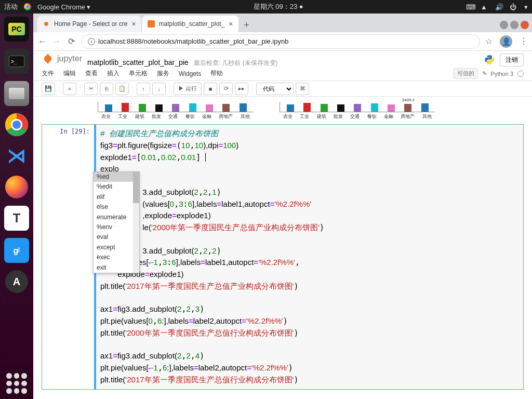 The width and height of the screenshot is (532, 399). I want to click on tab-label: matplotlib_scatter_plot_, so click(192, 24).